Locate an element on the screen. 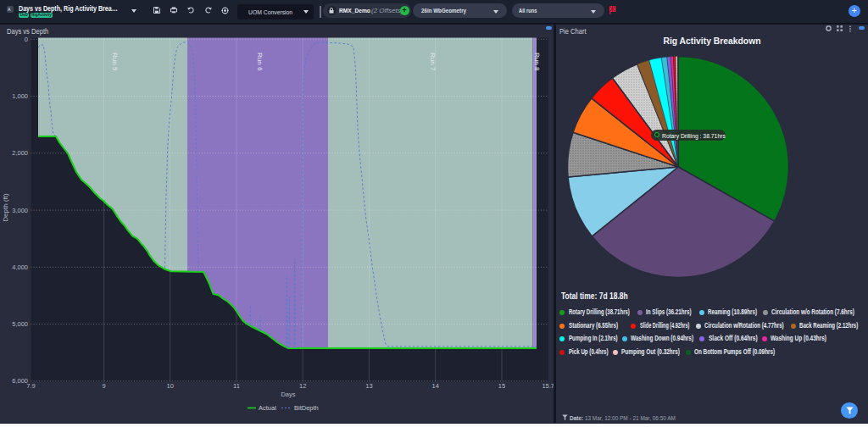 This screenshot has height=427, width=868. svg-text: 12 is located at coordinates (303, 386).